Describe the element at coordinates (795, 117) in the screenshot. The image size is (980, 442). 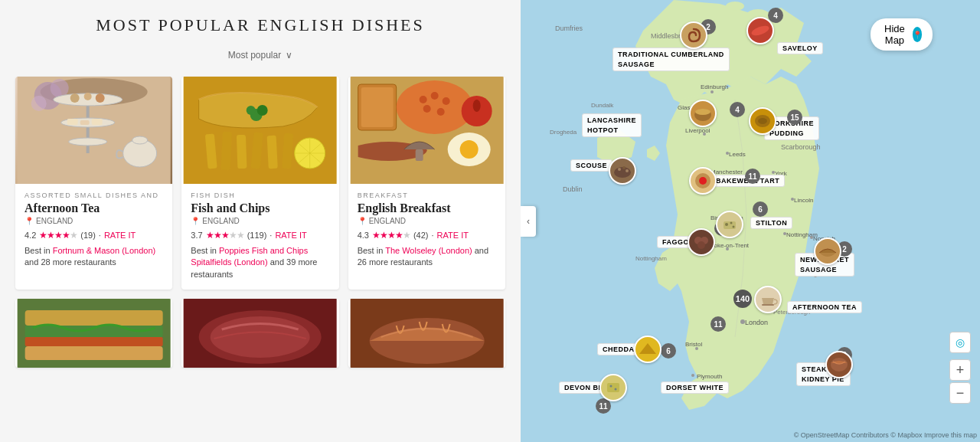
I see `map-counter-15: 15` at that location.